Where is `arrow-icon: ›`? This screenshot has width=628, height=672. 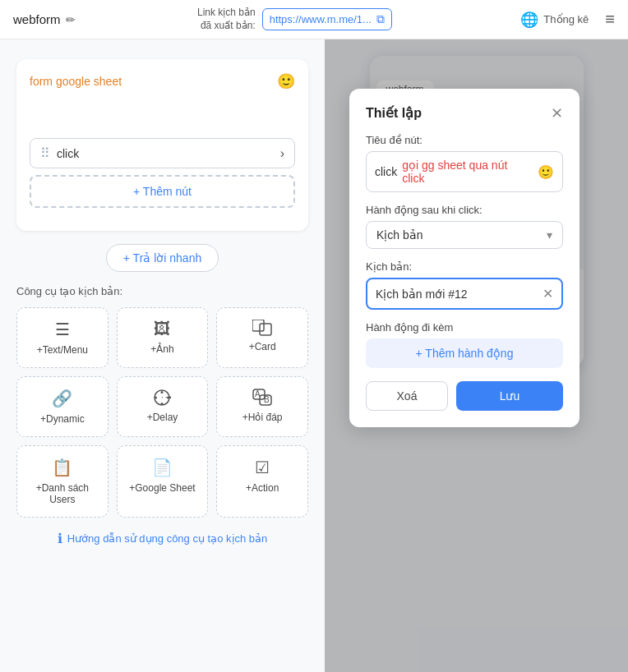
arrow-icon: › is located at coordinates (283, 154).